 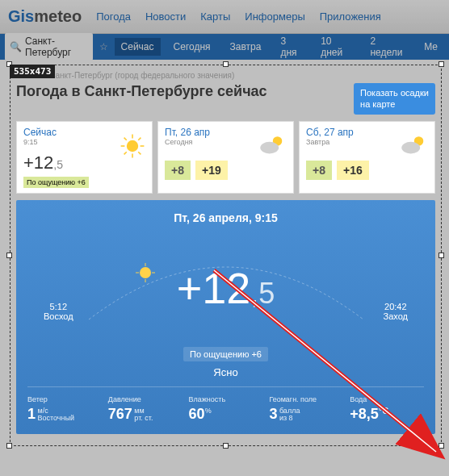 I want to click on nav-weather: Погода, so click(x=113, y=16).